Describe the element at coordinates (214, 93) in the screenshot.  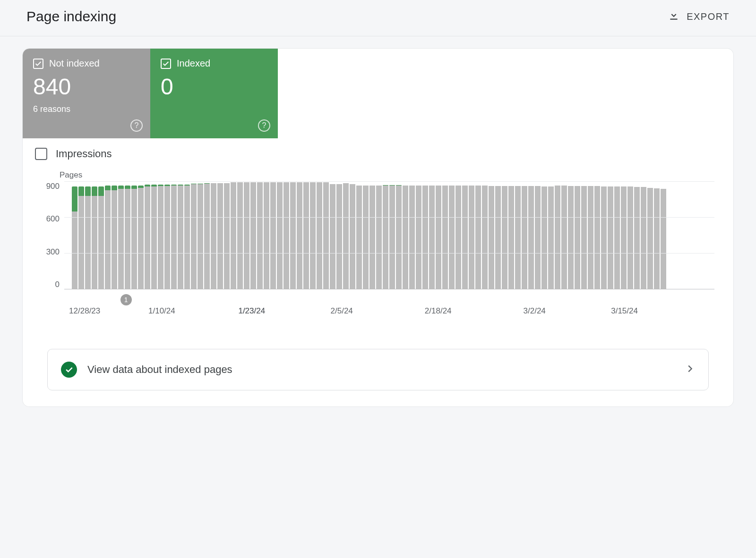
I see `tile-indexed: Indexed 0 ?` at that location.